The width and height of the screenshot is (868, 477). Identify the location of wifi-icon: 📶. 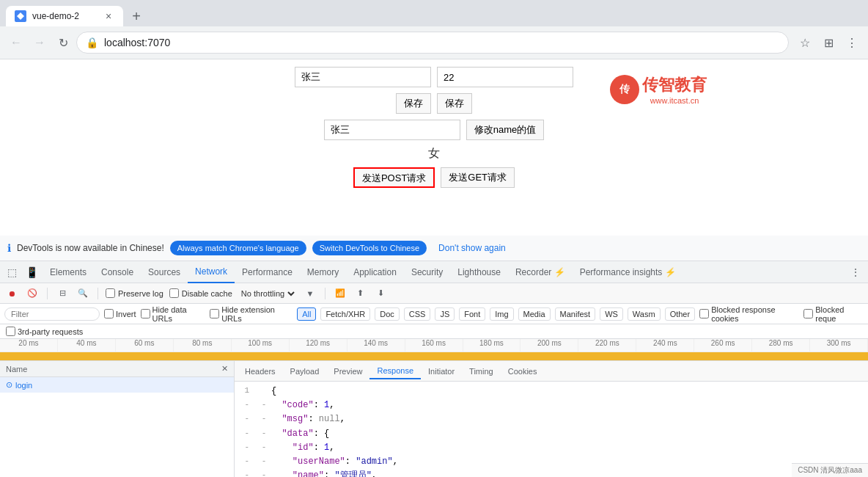
(340, 294).